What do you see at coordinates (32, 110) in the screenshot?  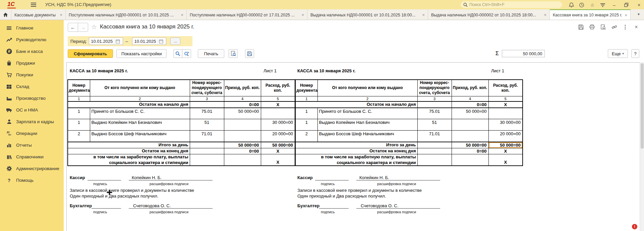 I see `sidebar-item-truck: ОС и НМА` at bounding box center [32, 110].